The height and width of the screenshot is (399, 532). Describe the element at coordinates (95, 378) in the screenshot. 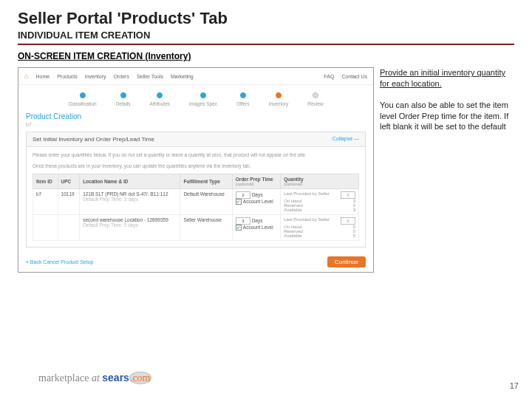

I see `footer-logo: marketplace at sears.com` at that location.